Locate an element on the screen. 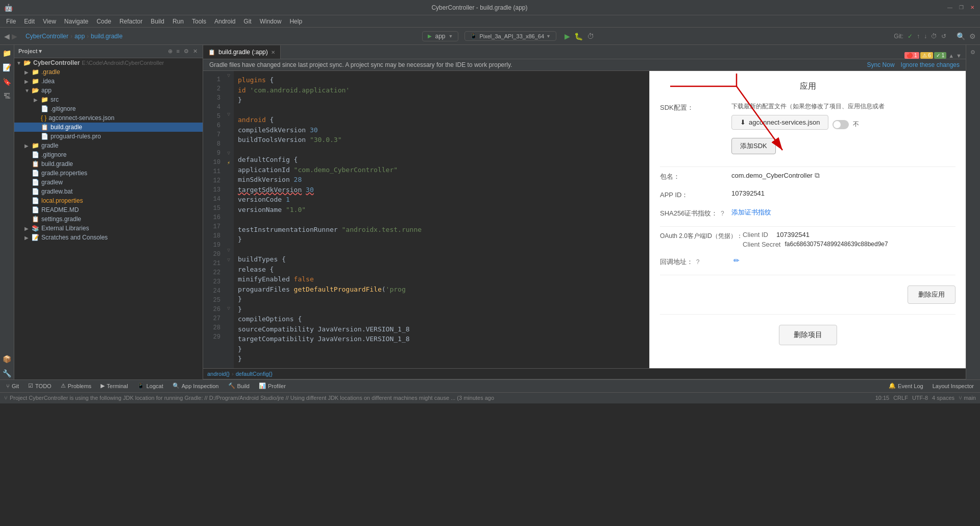 The width and height of the screenshot is (980, 526). git-push-icon: ↑ is located at coordinates (918, 36).